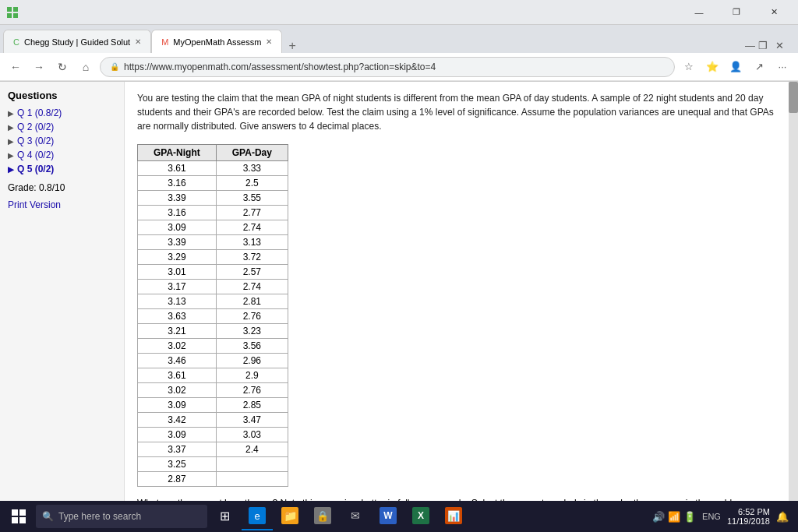 The width and height of the screenshot is (798, 532). I want to click on cell-day: 3.33, so click(252, 168).